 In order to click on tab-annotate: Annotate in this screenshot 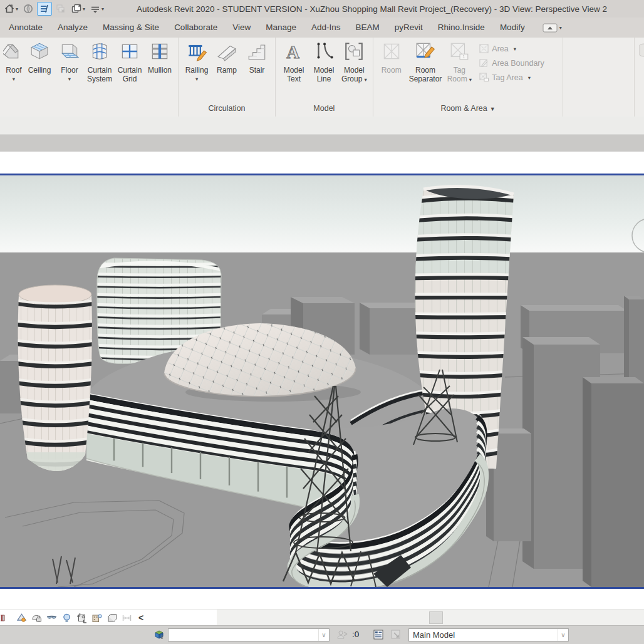, I will do `click(26, 28)`.